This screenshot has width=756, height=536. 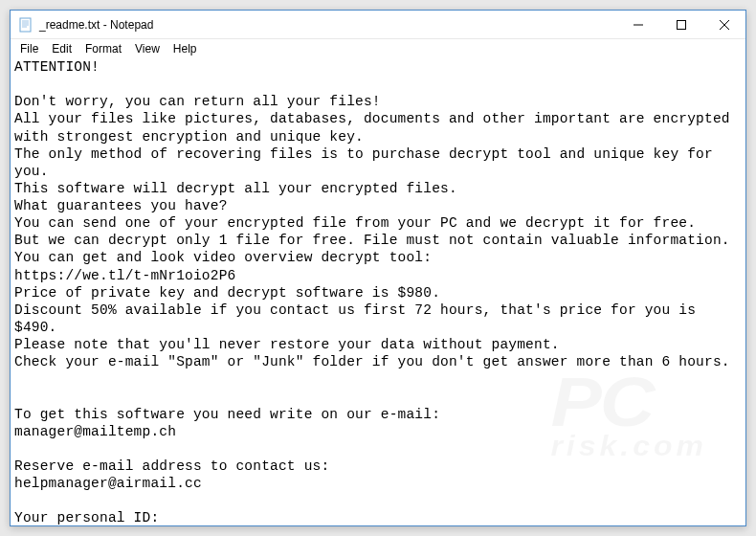 I want to click on window-controls, so click(x=681, y=25).